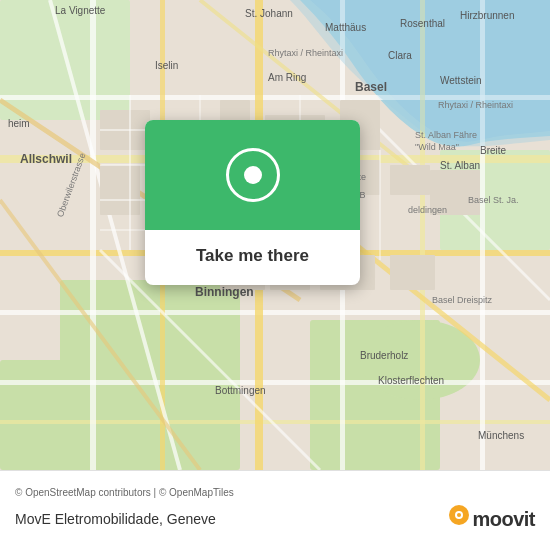 The image size is (550, 550). Describe the element at coordinates (275, 519) in the screenshot. I see `brand-row: MovE Eletromobilidade, Geneve moovit` at that location.